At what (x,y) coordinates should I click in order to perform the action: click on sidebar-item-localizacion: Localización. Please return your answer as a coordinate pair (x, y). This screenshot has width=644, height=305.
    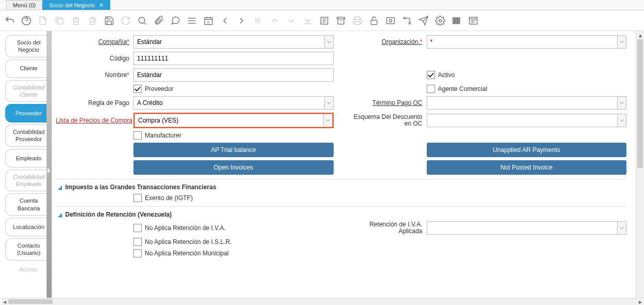
    Looking at the image, I should click on (28, 227).